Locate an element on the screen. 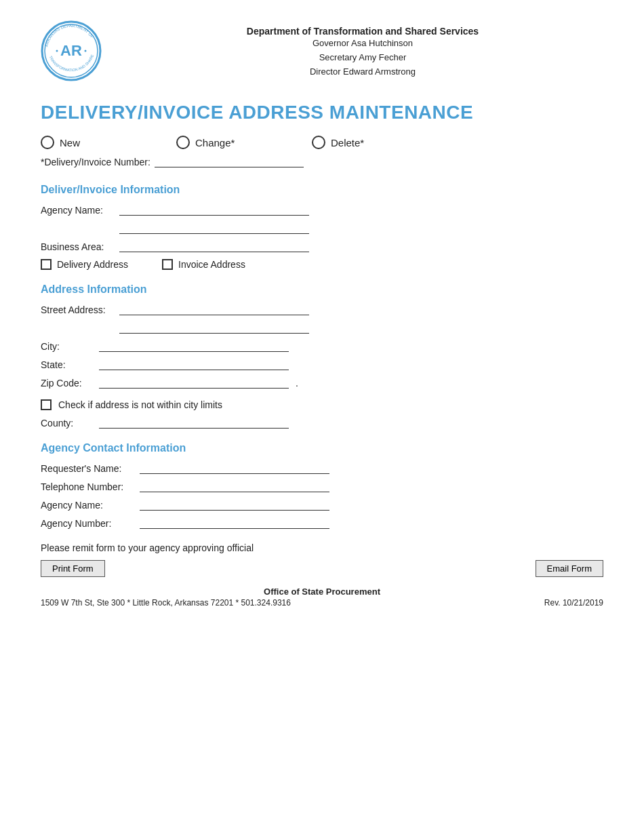 This screenshot has width=644, height=834. radio-change-circle is located at coordinates (183, 142).